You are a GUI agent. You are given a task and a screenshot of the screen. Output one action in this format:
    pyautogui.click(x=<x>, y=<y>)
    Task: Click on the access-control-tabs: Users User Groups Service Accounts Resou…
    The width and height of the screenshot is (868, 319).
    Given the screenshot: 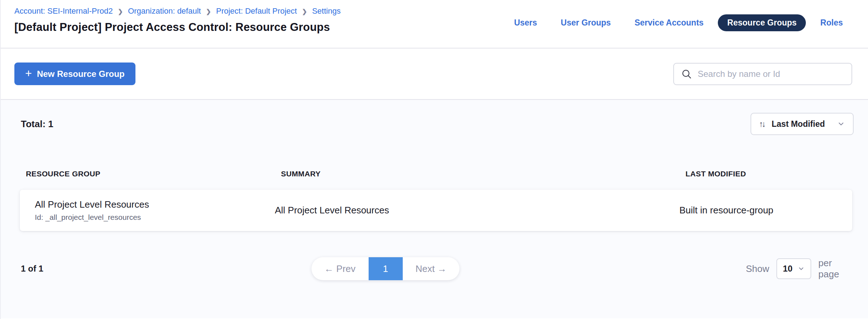 What is the action you would take?
    pyautogui.click(x=678, y=23)
    